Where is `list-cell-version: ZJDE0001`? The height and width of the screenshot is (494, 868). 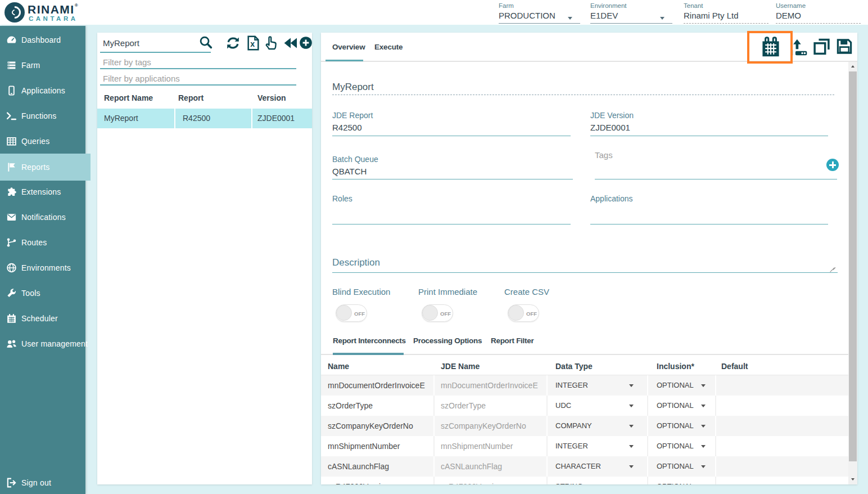
list-cell-version: ZJDE0001 is located at coordinates (276, 118).